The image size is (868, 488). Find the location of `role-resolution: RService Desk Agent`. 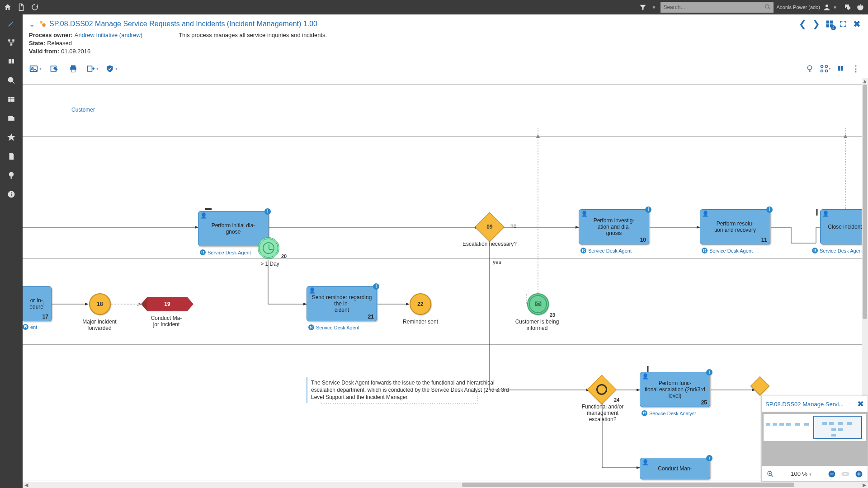

role-resolution: RService Desk Agent is located at coordinates (727, 250).